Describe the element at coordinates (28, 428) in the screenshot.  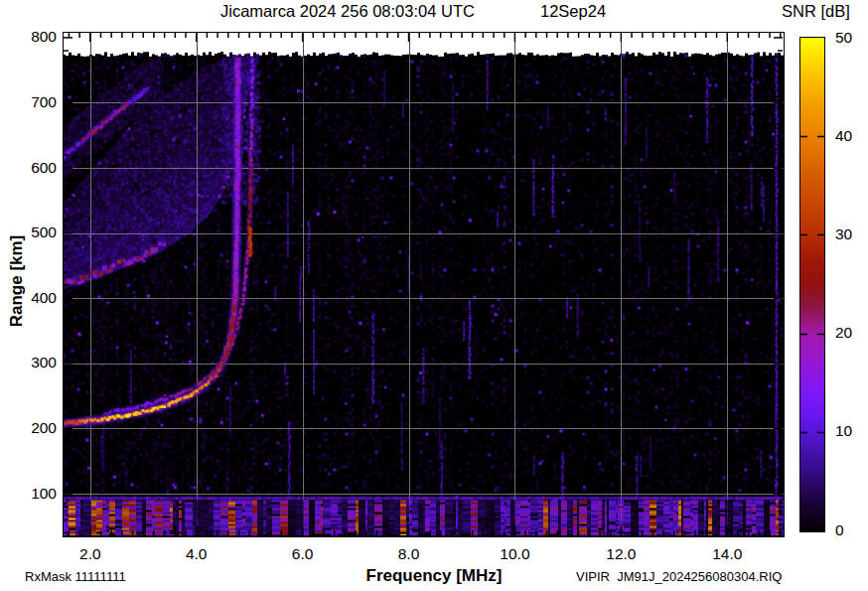
I see `y-tick-label: 200` at that location.